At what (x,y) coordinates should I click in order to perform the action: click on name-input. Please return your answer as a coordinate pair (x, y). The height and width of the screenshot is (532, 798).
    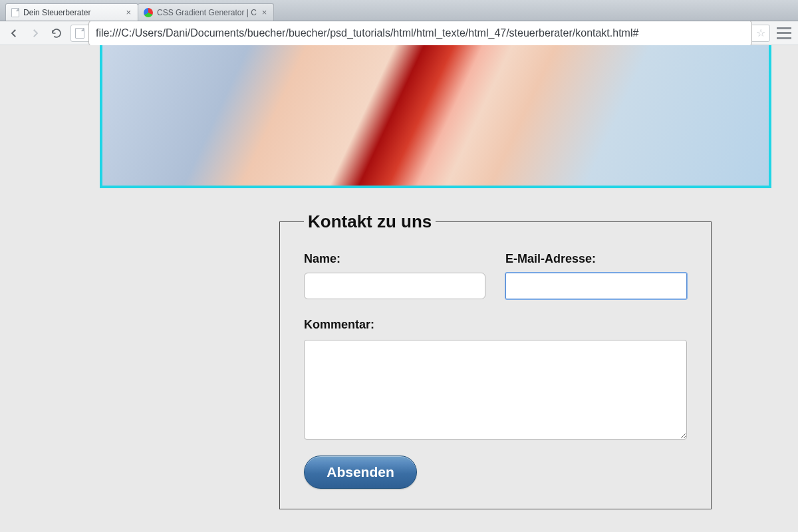
    Looking at the image, I should click on (395, 286).